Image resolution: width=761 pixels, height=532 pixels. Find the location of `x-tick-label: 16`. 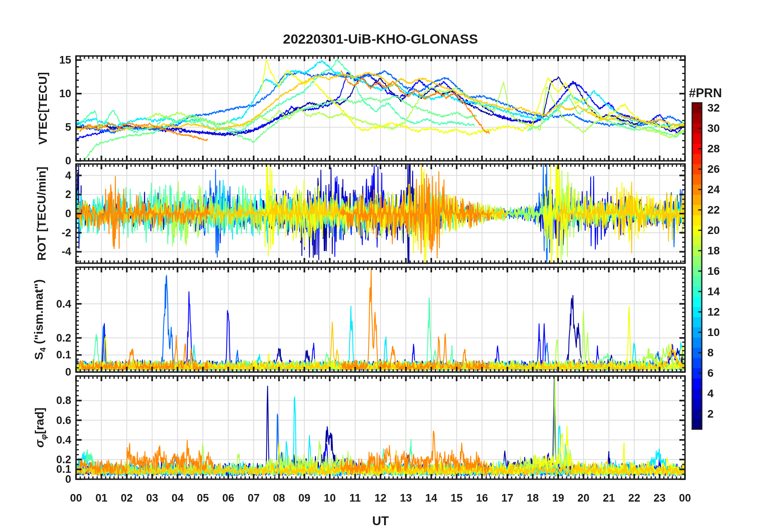

x-tick-label: 16 is located at coordinates (482, 498).